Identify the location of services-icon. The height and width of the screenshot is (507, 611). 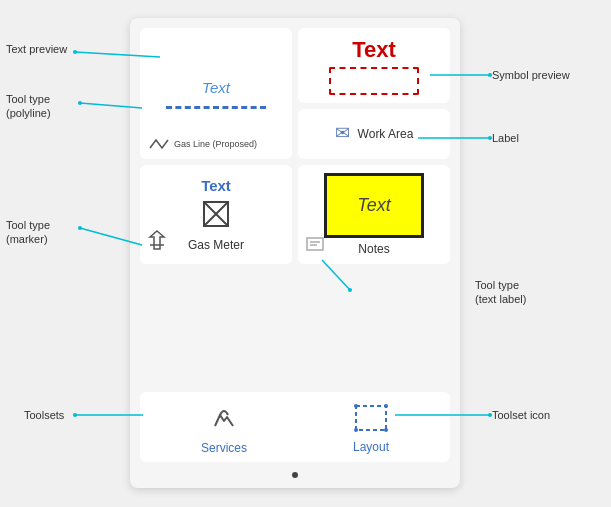
(224, 420).